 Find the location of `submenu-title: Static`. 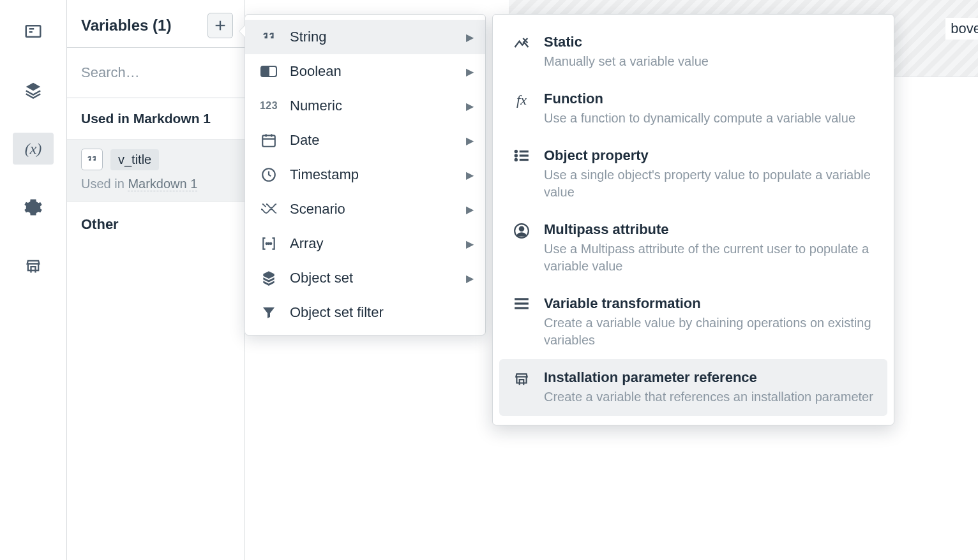

submenu-title: Static is located at coordinates (626, 42).